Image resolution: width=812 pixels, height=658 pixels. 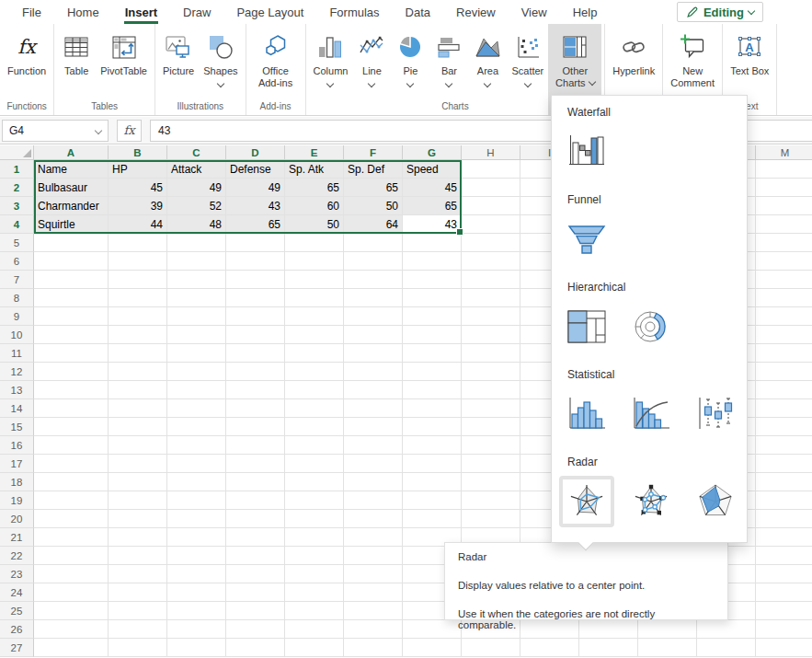 What do you see at coordinates (256, 501) in the screenshot?
I see `cell-D19` at bounding box center [256, 501].